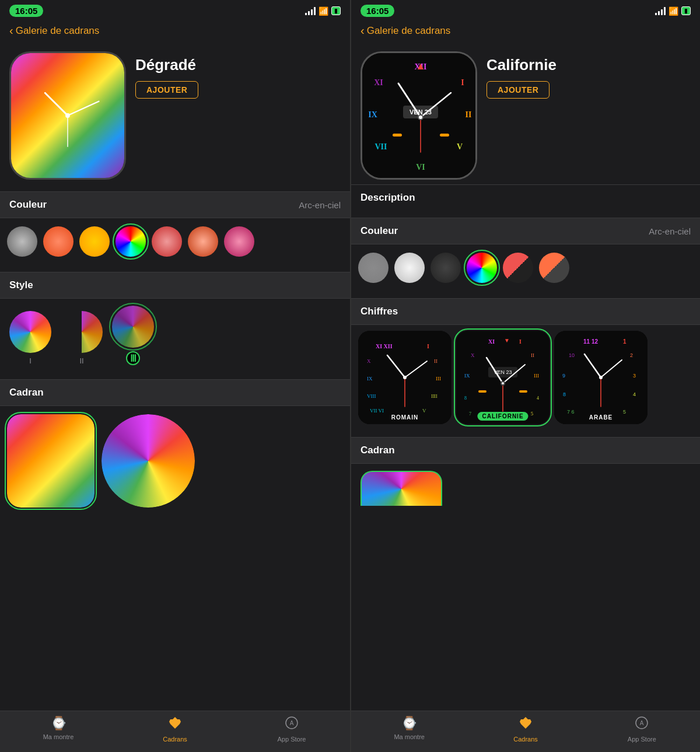  I want to click on chiffres-row: XI XII I X II IX III VIII IIII VII VI V, so click(526, 377).